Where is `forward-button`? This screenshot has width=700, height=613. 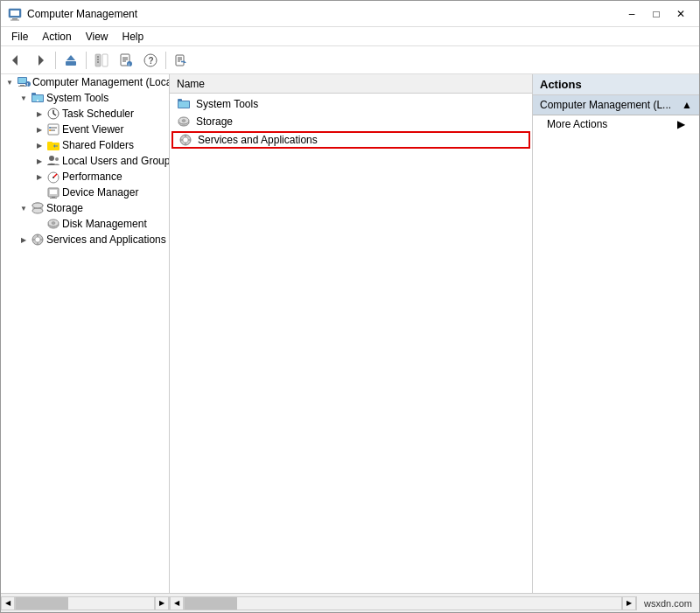 forward-button is located at coordinates (40, 60).